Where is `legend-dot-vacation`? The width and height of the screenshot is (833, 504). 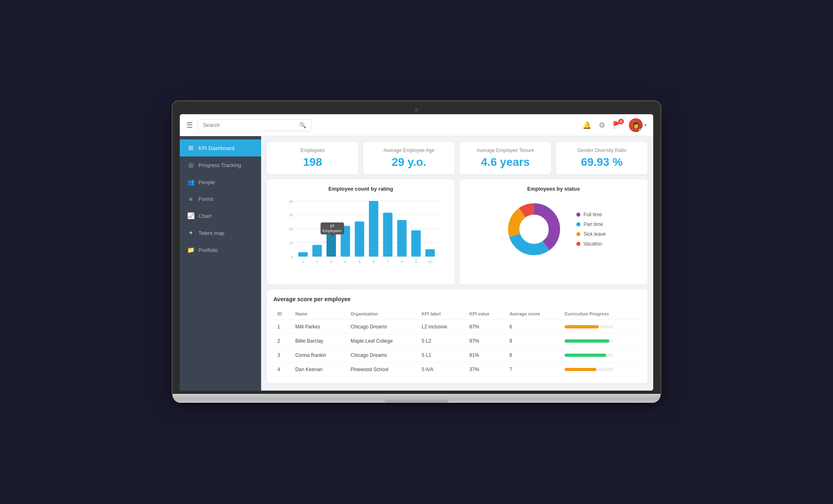 legend-dot-vacation is located at coordinates (578, 244).